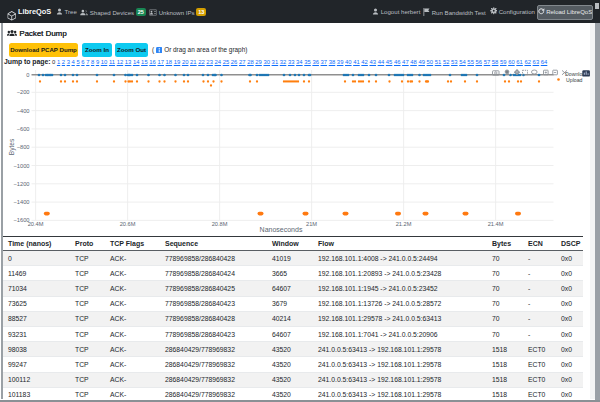 This screenshot has height=402, width=600. Describe the element at coordinates (496, 224) in the screenshot. I see `svg-text: 21.4M` at that location.